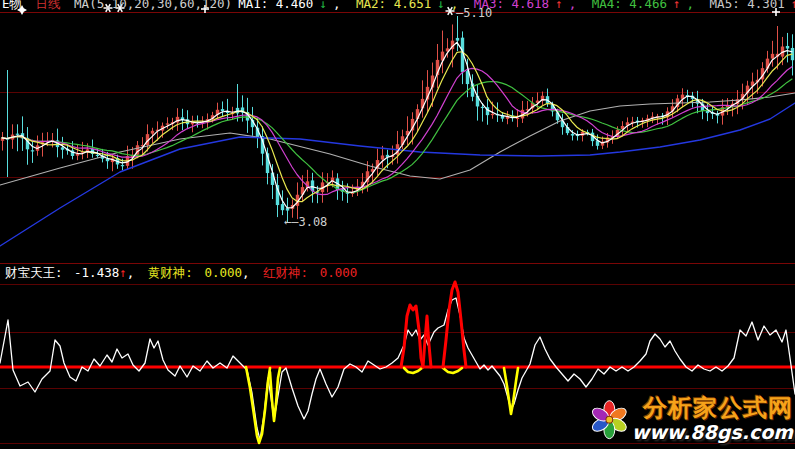 The height and width of the screenshot is (449, 795). What do you see at coordinates (181, 273) in the screenshot?
I see `indicator-header: 财宝天王: -1.438↑, 黄财神: 0.000, 红财神: 0.000` at bounding box center [181, 273].